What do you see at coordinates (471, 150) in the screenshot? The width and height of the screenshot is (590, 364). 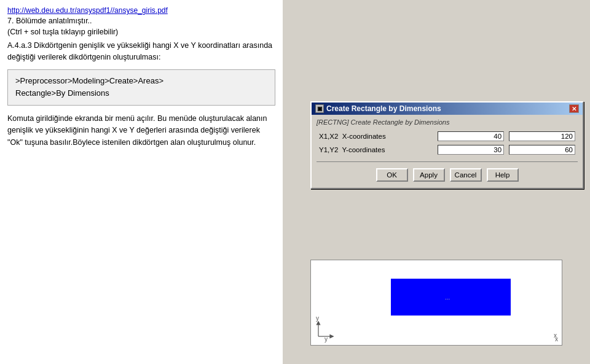 I see `y1-input-cell` at bounding box center [471, 150].